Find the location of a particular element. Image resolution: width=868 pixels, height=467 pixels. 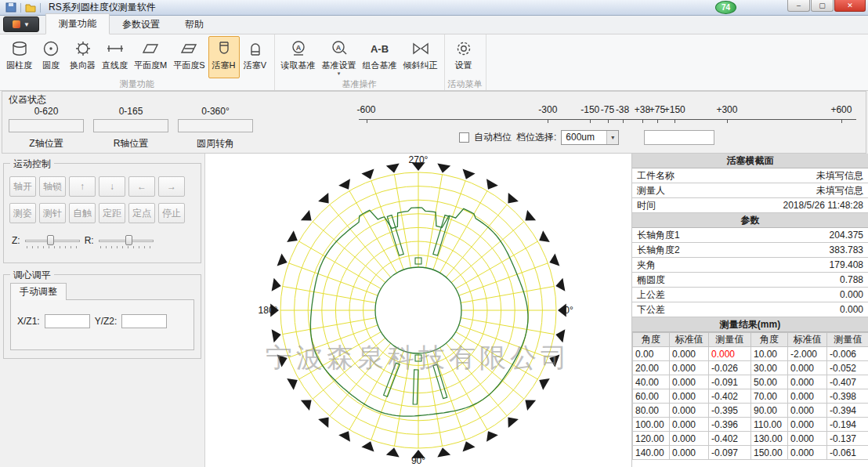

motion-button: → is located at coordinates (172, 186).